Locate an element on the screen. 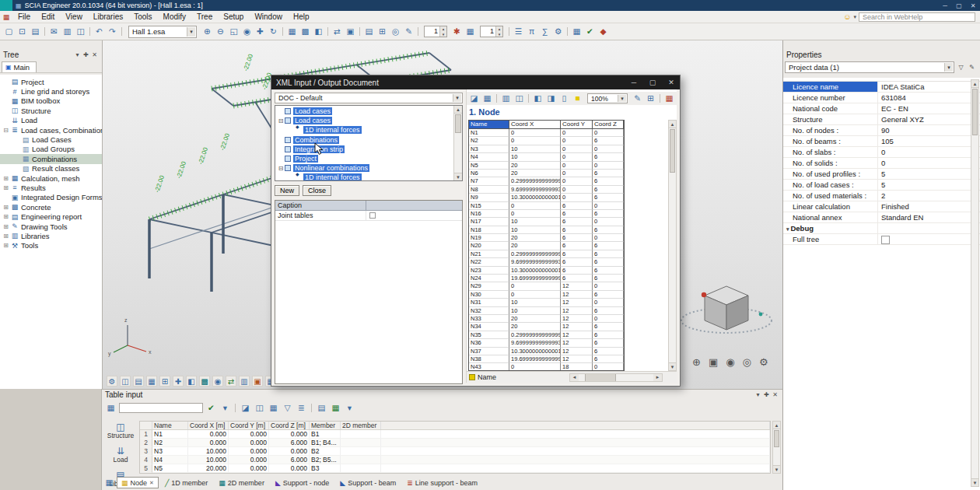  undo-icon: ↶ is located at coordinates (100, 31).